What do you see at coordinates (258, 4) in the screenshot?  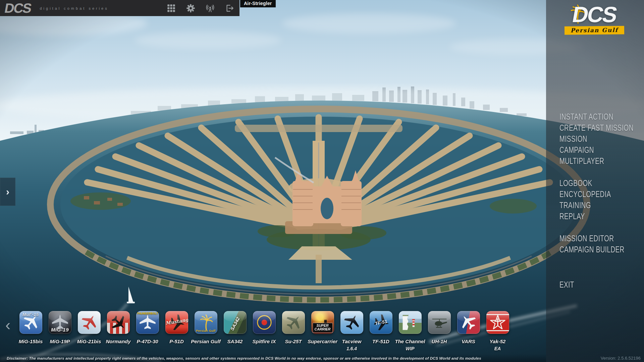 I see `username-chip: Air-Striegler` at bounding box center [258, 4].